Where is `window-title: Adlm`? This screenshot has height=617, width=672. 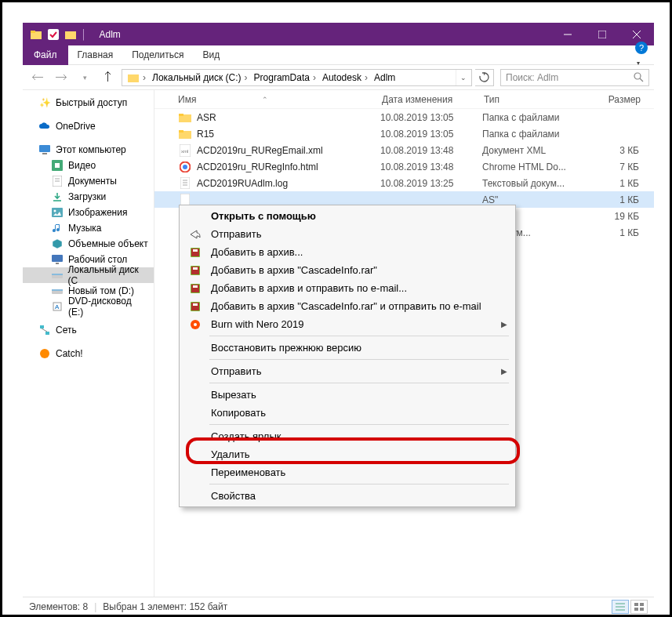
window-title: Adlm is located at coordinates (110, 34).